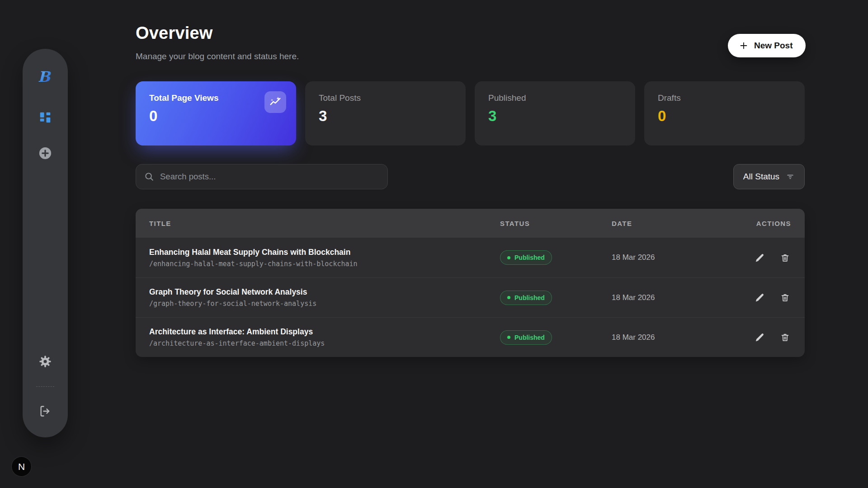 Image resolution: width=868 pixels, height=488 pixels. I want to click on stat-label: Drafts, so click(724, 98).